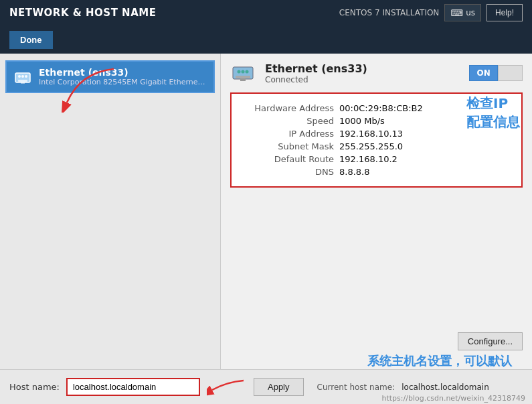  I want to click on network-item-subtitle: Intel Corporation 82545EM Gigabit Ethern…, so click(122, 82).